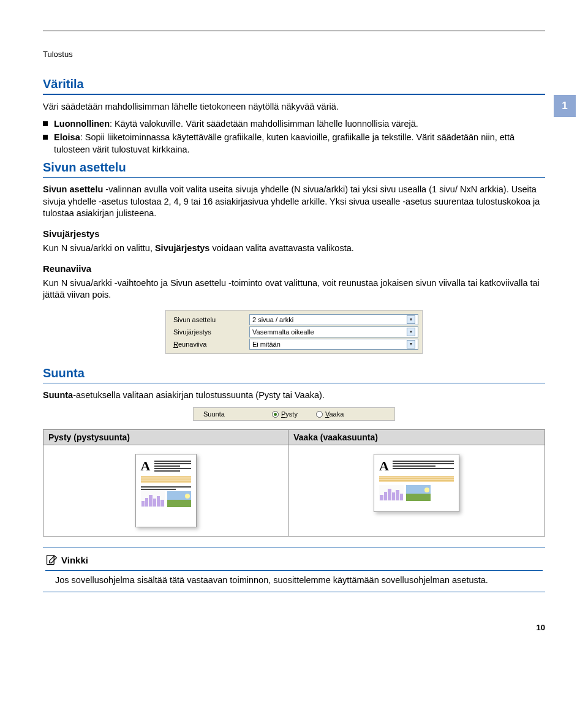 The height and width of the screenshot is (727, 588). What do you see at coordinates (294, 396) in the screenshot?
I see `suunta-intro: Suunta-asetuksella valitaan asiakirjan t…` at bounding box center [294, 396].